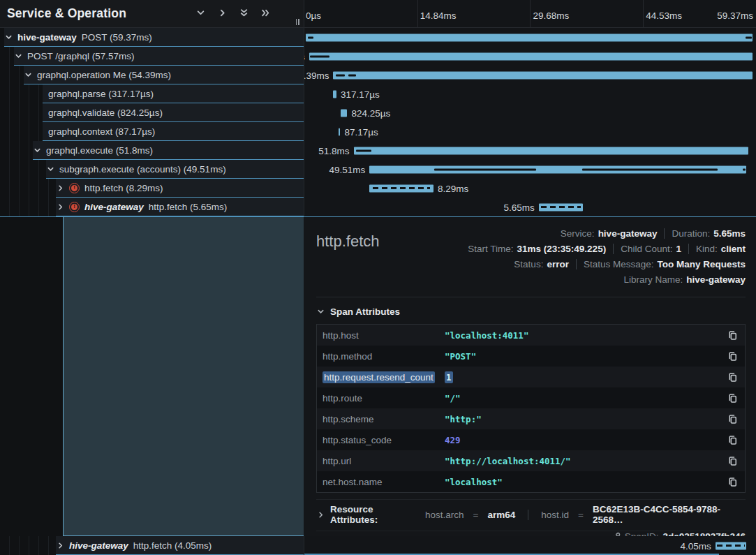  What do you see at coordinates (530, 207) in the screenshot?
I see `span-row-timeline-cell: 5.65ms` at bounding box center [530, 207].